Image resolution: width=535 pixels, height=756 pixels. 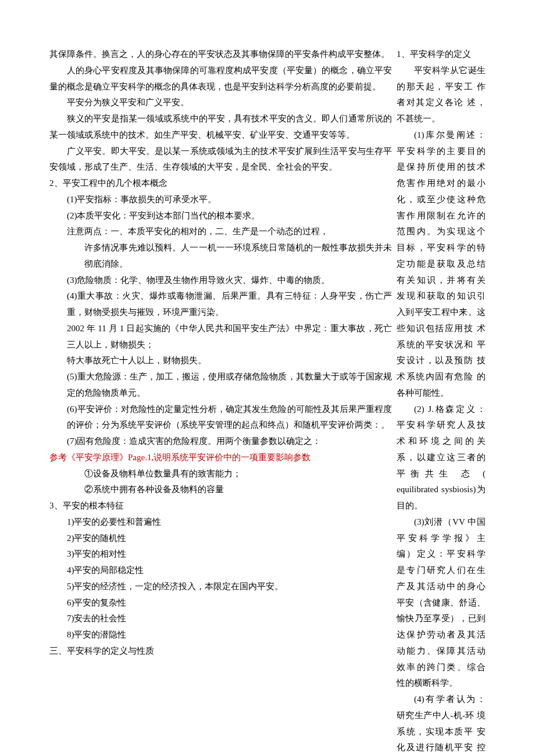 I want to click on right-para-1: 平安科学从它诞生的那天起，平安工 作者对其定义各论 述，不甚统一。, so click(x=441, y=95).